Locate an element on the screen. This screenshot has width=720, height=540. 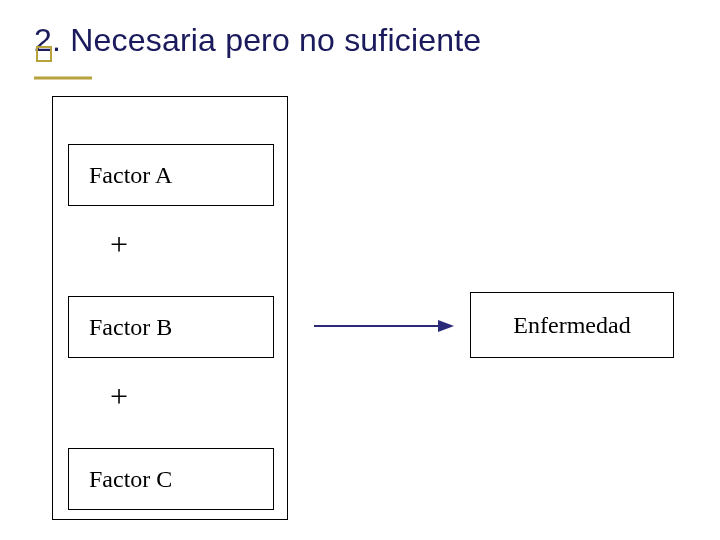
title-underline is located at coordinates (360, 79).